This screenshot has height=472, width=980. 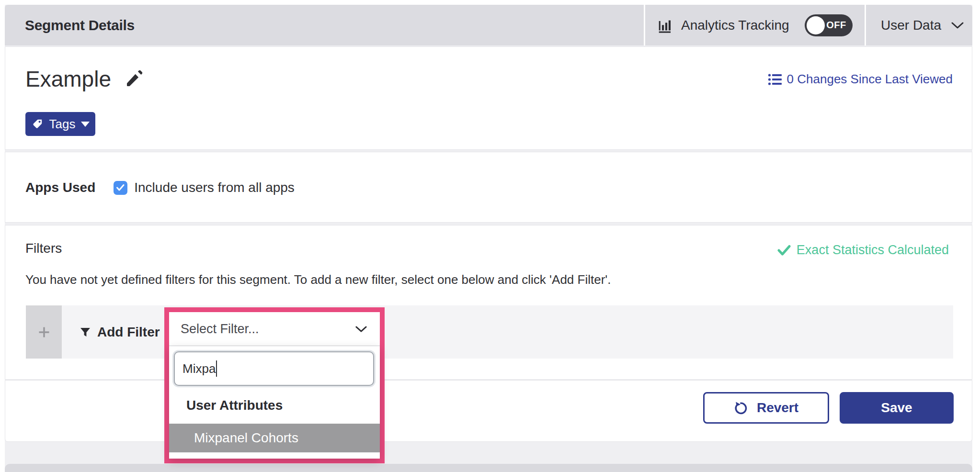 What do you see at coordinates (778, 408) in the screenshot?
I see `revert-button-label: Revert` at bounding box center [778, 408].